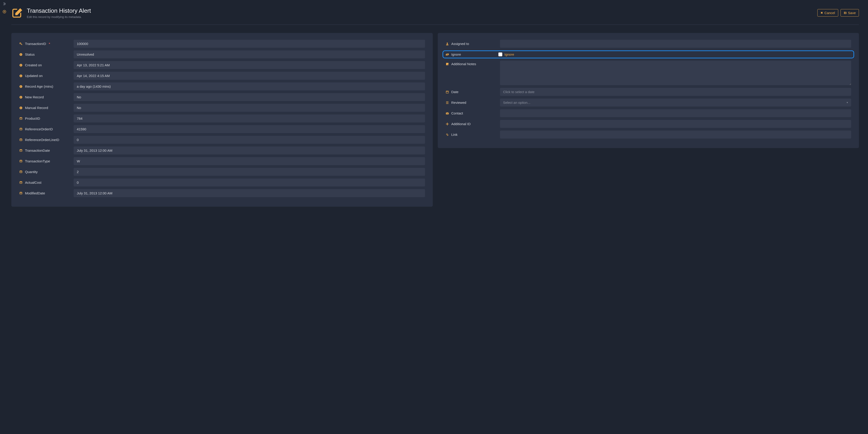 This screenshot has height=434, width=868. Describe the element at coordinates (447, 124) in the screenshot. I see `plus-icon` at that location.